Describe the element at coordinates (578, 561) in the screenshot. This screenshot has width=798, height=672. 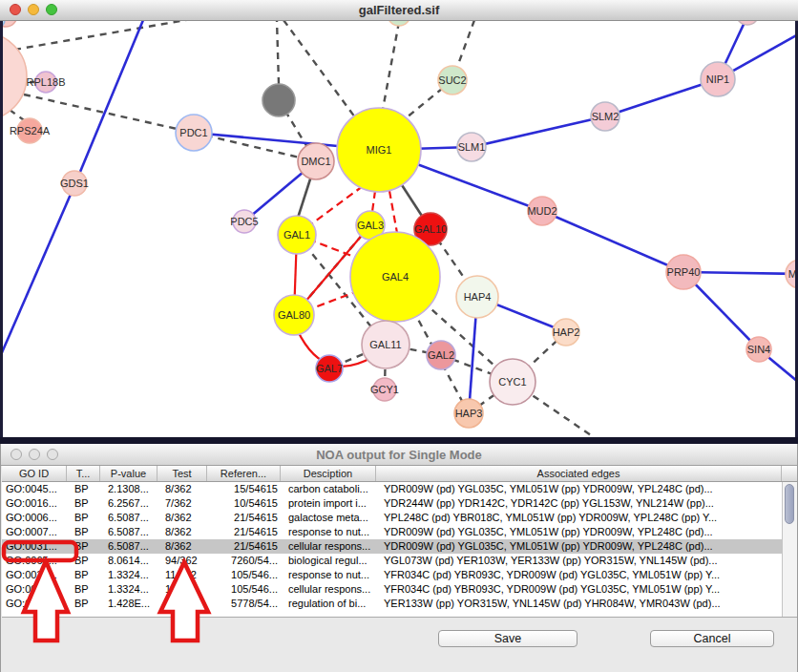
I see `table-cell: YGL073W (pd) YER103W, YER133W (pp) YOR31…` at that location.